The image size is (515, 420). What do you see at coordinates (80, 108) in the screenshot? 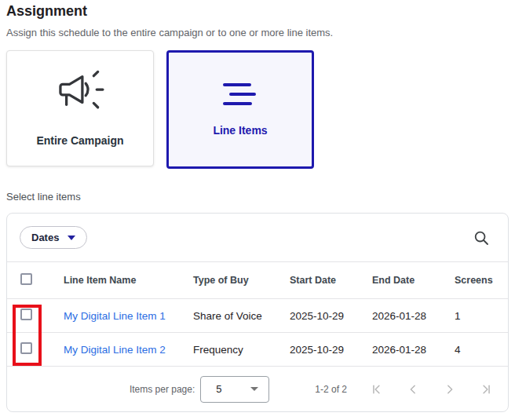
I see `option-card-entire-campaign: Entire Campaign` at bounding box center [80, 108].